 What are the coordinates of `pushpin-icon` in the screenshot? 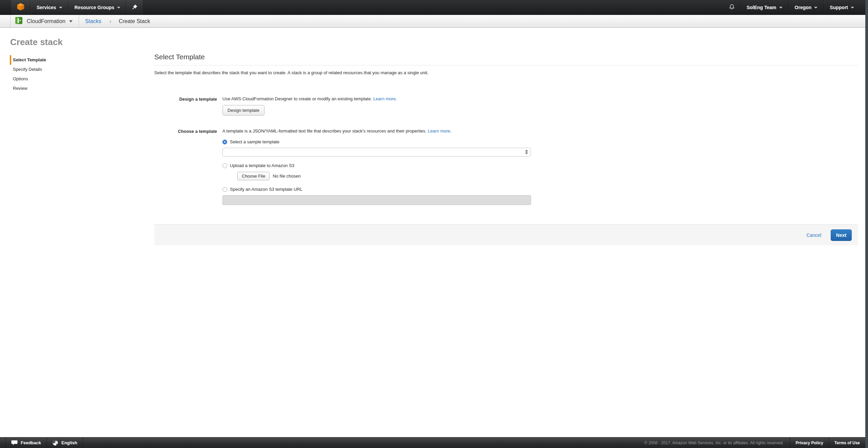 It's located at (135, 7).